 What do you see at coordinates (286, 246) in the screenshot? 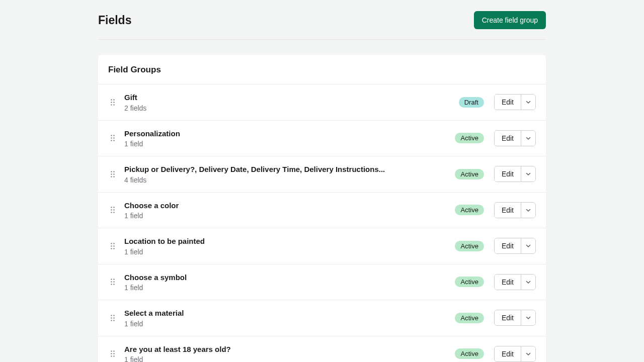
I see `row-main: Location to be painted1 field` at bounding box center [286, 246].